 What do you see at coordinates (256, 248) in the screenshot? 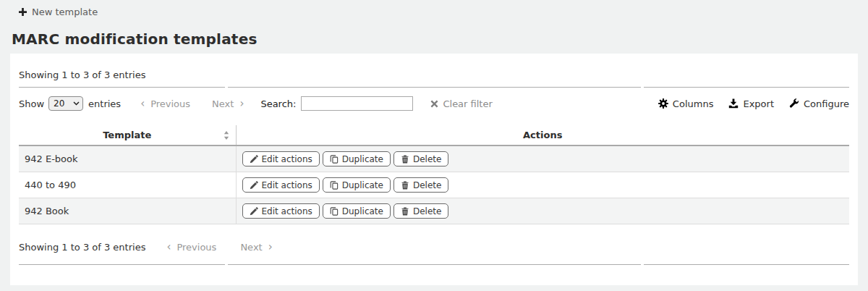
I see `next-button-bottom: Next ›` at bounding box center [256, 248].